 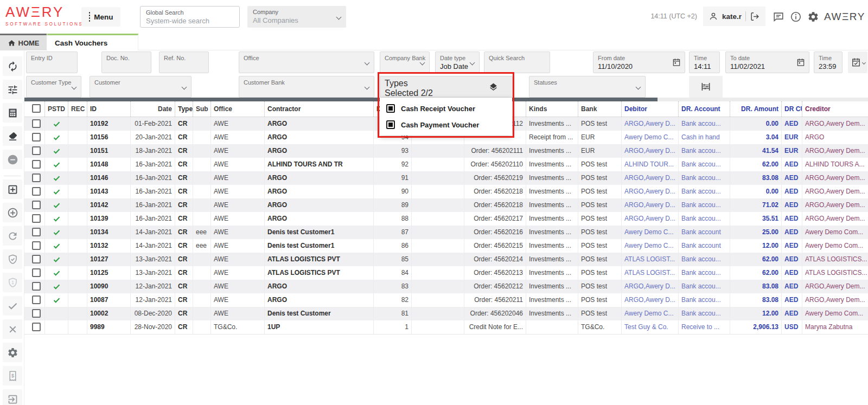 What do you see at coordinates (587, 87) in the screenshot?
I see `statuses-select: Statuses` at bounding box center [587, 87].